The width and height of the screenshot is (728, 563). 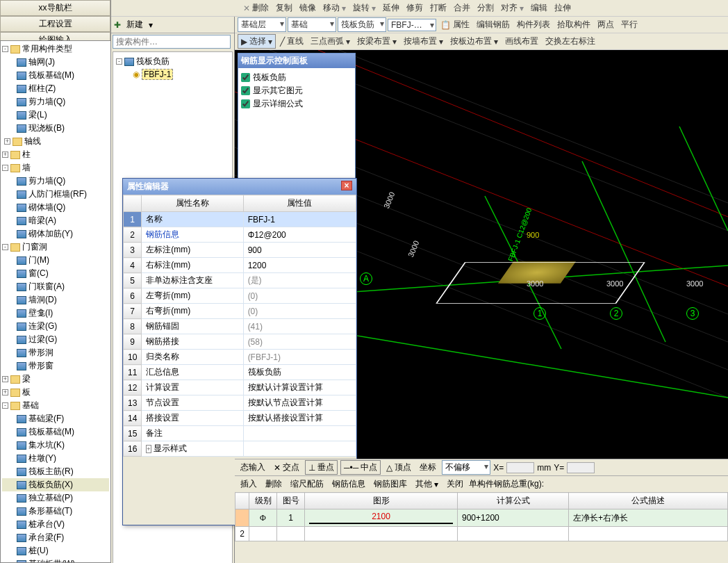 I want to click on property-row: 13节点设置按默认节点设置计算, so click(x=240, y=403).